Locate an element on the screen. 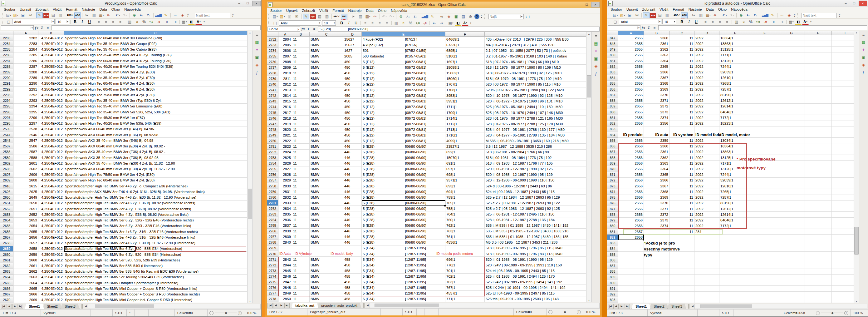 The height and width of the screenshot is (317, 868). font-size-select: 10▾ is located at coordinates (669, 22).